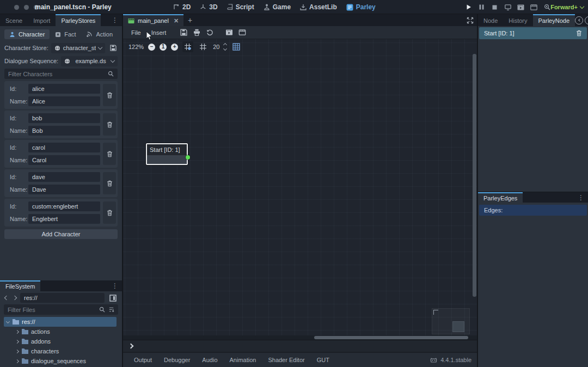 This screenshot has width=588, height=367. I want to click on history-forward-button, so click(15, 298).